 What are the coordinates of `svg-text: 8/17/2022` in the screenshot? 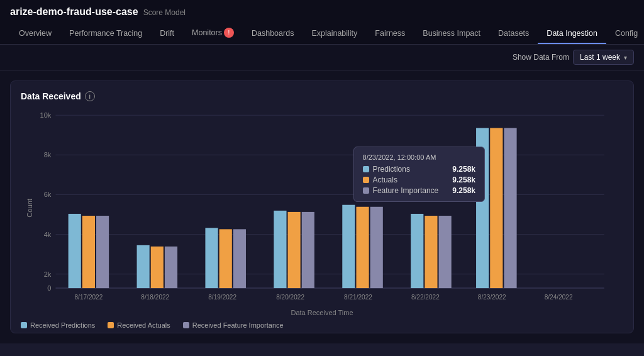 It's located at (88, 297).